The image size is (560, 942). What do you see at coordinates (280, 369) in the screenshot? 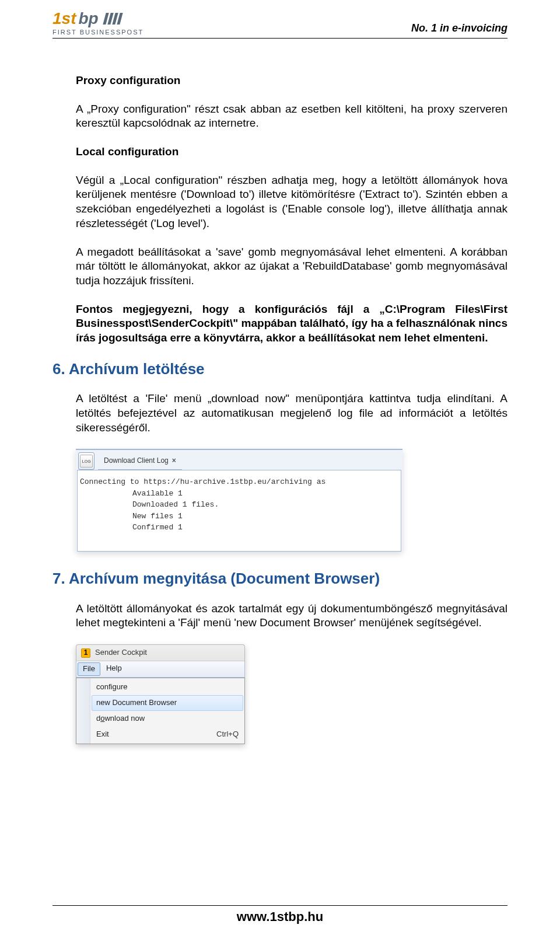
I see `section-6-heading: 6. Archívum letöltése` at bounding box center [280, 369].